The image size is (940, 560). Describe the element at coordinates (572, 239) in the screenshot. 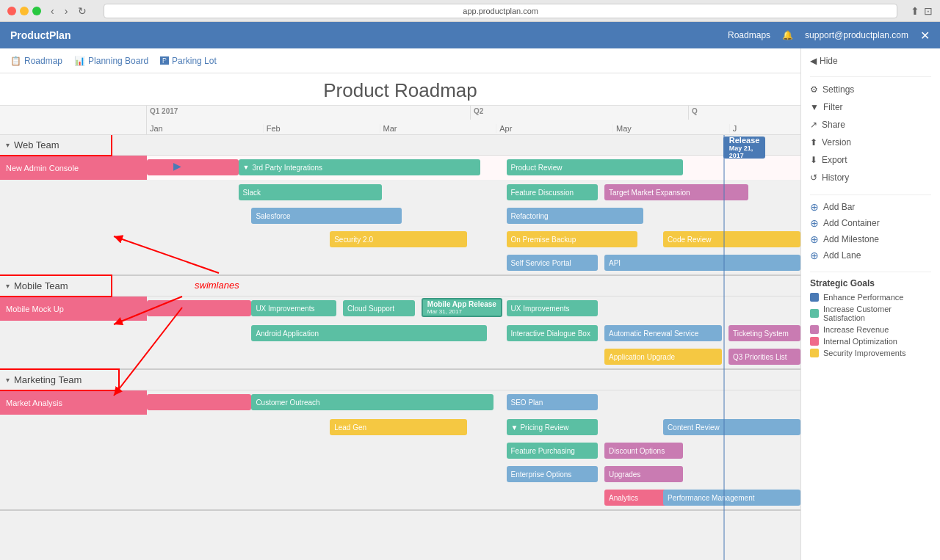

I see `bar: On Premise Backup` at that location.